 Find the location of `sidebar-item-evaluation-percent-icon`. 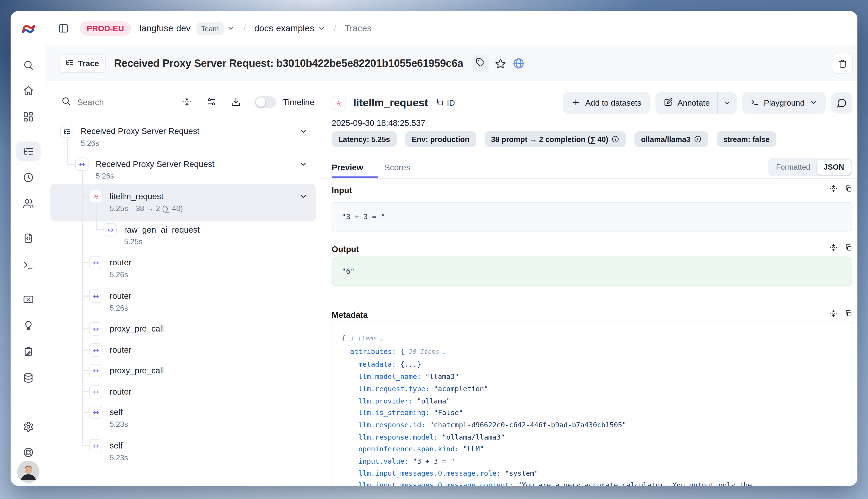

sidebar-item-evaluation-percent-icon is located at coordinates (28, 300).